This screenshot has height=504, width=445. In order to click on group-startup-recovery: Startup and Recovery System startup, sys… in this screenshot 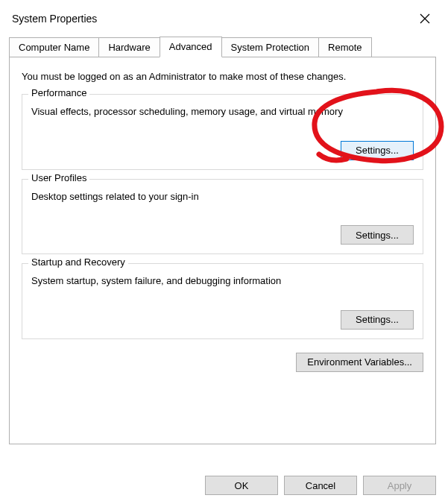, I will do `click(222, 301)`.